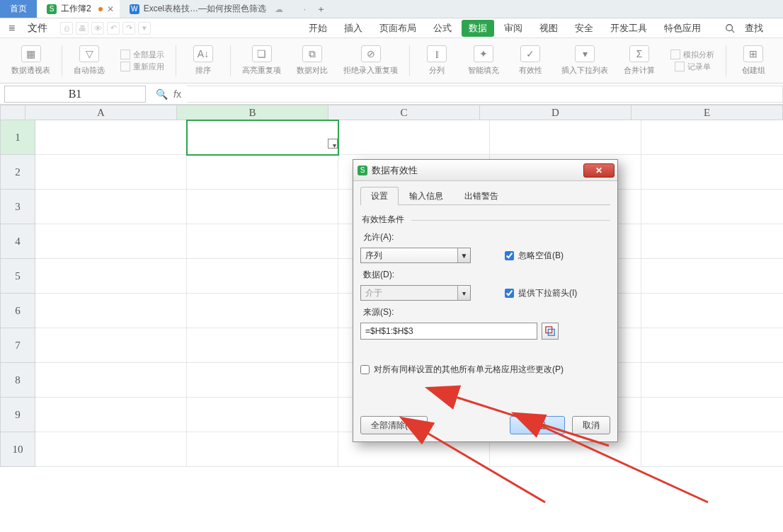  Describe the element at coordinates (682, 28) in the screenshot. I see `ribbon-tab-feature: 特色应用` at that location.